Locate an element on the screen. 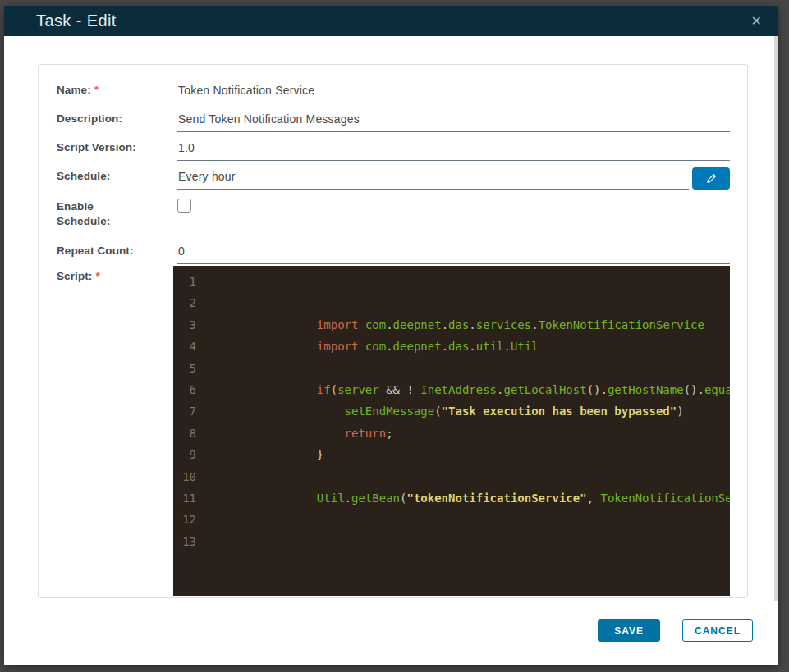 The image size is (789, 672). description-label: Description: is located at coordinates (117, 118).